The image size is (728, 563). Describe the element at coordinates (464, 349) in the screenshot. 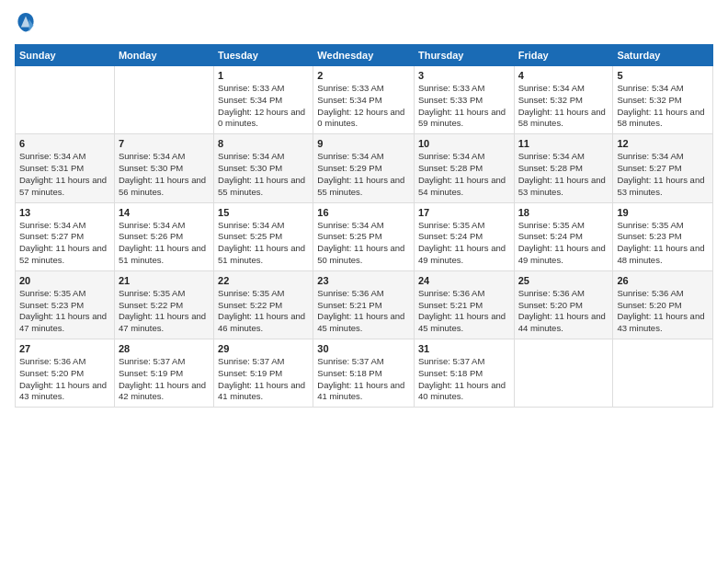

I see `day-number: 31` at that location.